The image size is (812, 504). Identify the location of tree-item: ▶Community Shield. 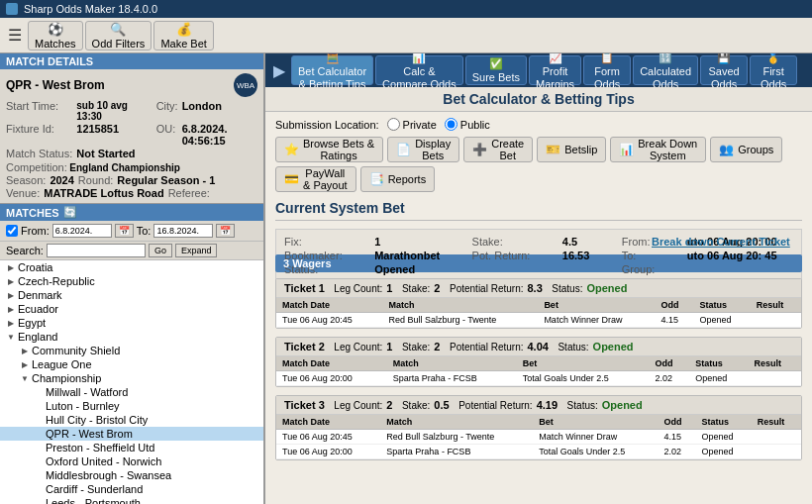
(132, 351).